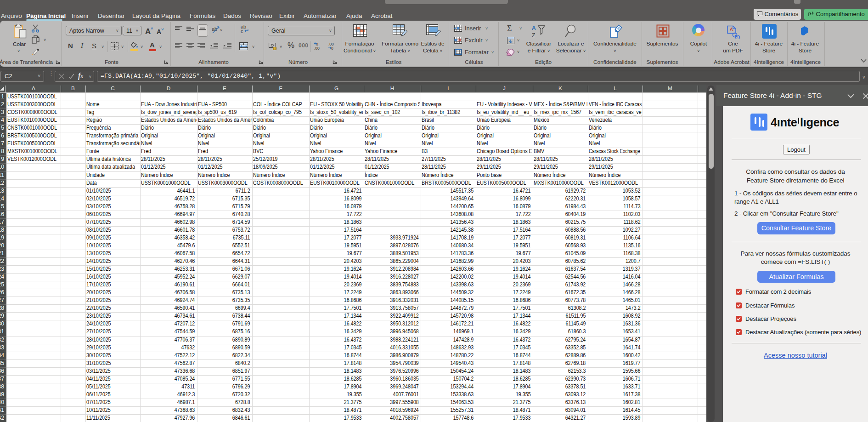  What do you see at coordinates (534, 35) in the screenshot?
I see `svg-text: Z` at bounding box center [534, 35].